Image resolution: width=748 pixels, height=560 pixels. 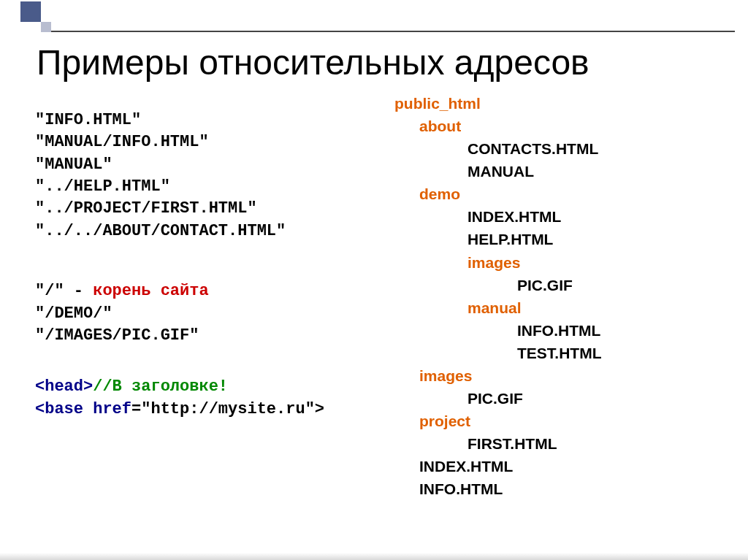 I want to click on code-line: <base href="http://mysite.ru">, so click(x=207, y=410).